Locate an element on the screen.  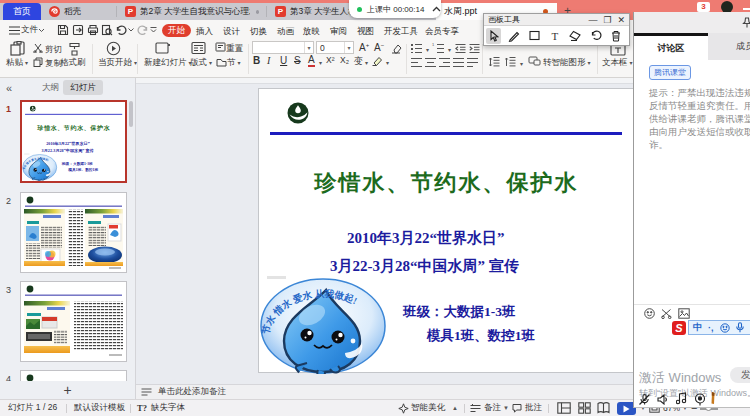
normal-view-icon is located at coordinates (564, 408).